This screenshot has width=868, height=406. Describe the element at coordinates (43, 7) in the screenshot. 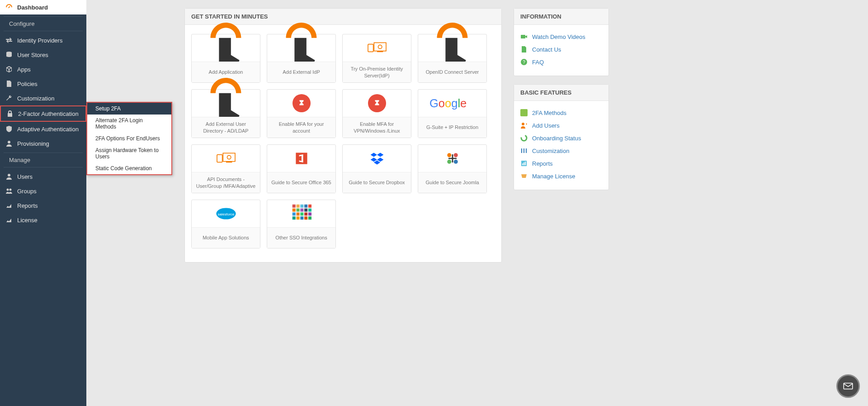

I see `sidebar-item-dashboard: Dashboard` at that location.